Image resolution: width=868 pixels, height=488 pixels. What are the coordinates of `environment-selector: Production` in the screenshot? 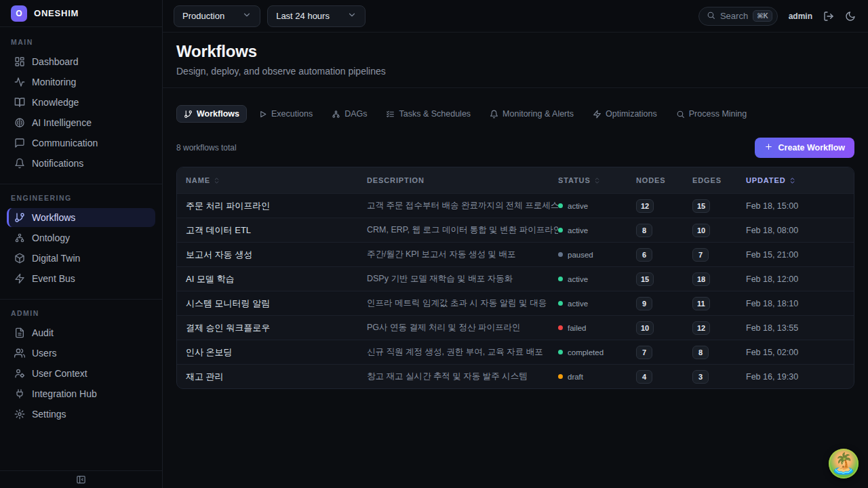 It's located at (217, 16).